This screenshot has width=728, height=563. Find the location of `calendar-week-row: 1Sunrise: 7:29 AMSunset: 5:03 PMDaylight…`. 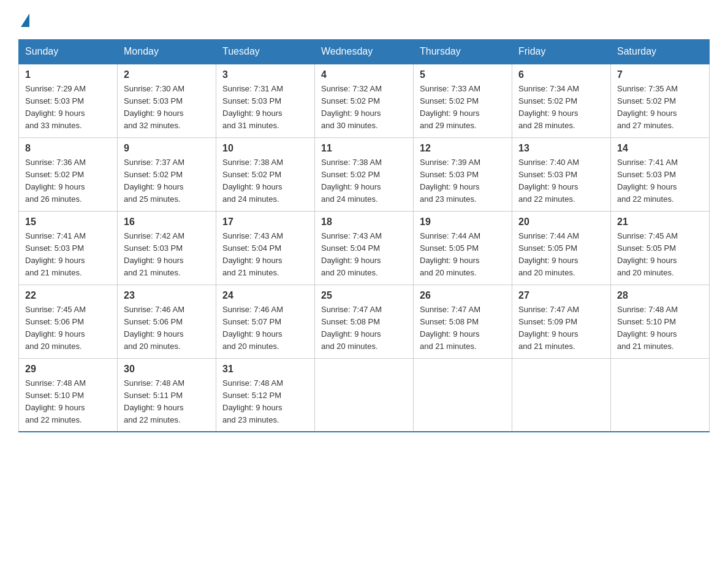

calendar-week-row: 1Sunrise: 7:29 AMSunset: 5:03 PMDaylight… is located at coordinates (364, 101).